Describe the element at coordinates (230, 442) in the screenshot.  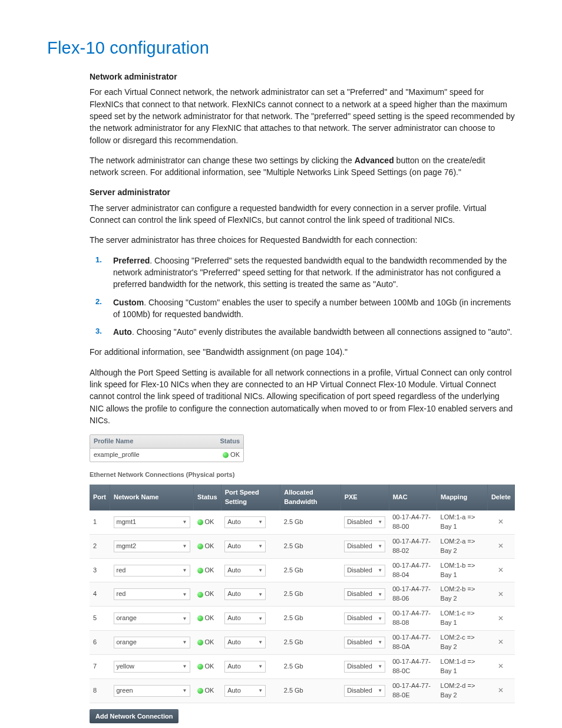
I see `col-status: Status` at that location.